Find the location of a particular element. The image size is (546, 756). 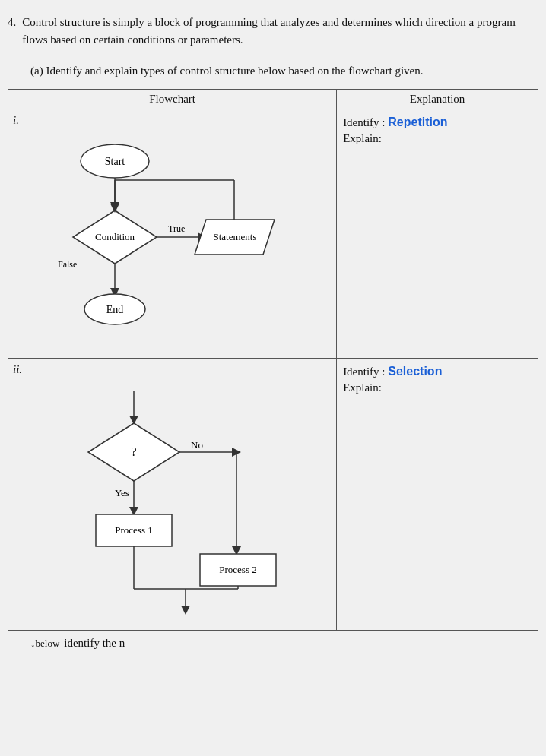

explanation-cell-1: Identify : Repetition Explain: is located at coordinates (438, 234).